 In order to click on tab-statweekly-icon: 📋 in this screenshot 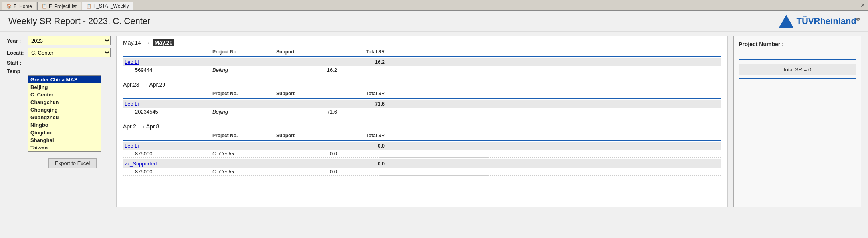, I will do `click(89, 6)`.